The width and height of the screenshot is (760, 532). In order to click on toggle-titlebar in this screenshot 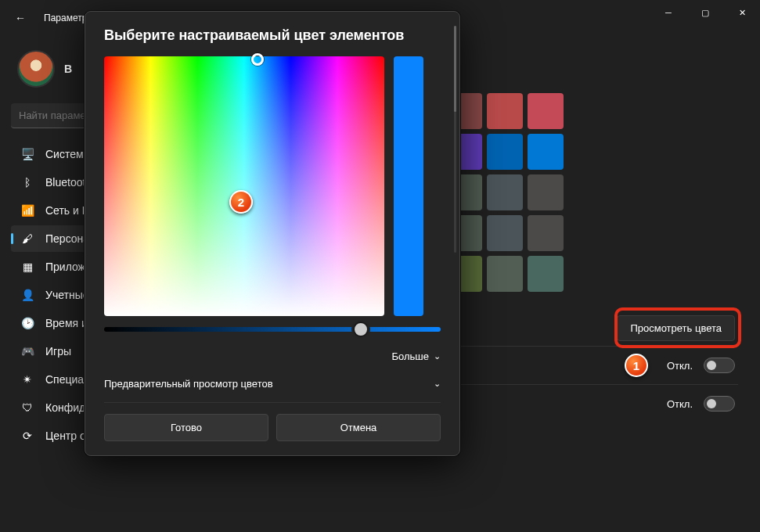, I will do `click(719, 404)`.